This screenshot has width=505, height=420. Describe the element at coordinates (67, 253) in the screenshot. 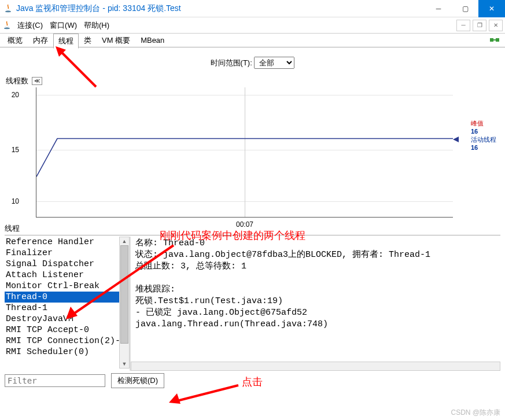

I see `thread-list-item: Finalizer` at that location.